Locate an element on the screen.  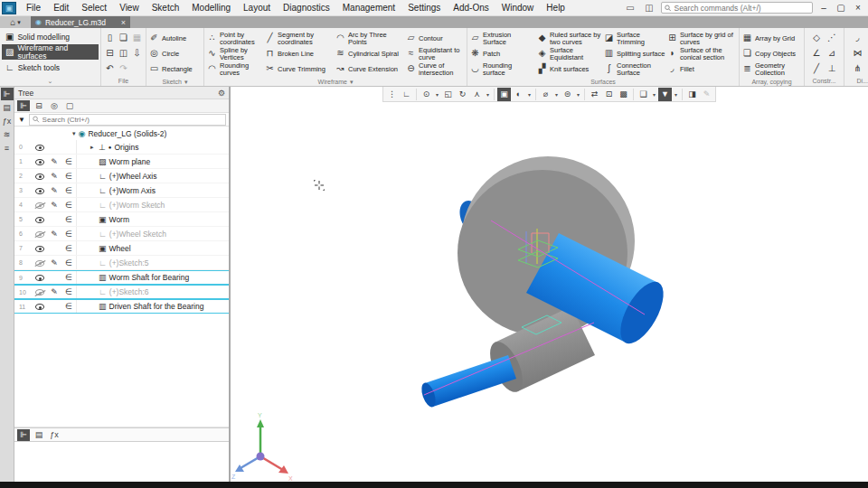
menu-select: Select is located at coordinates (94, 8).